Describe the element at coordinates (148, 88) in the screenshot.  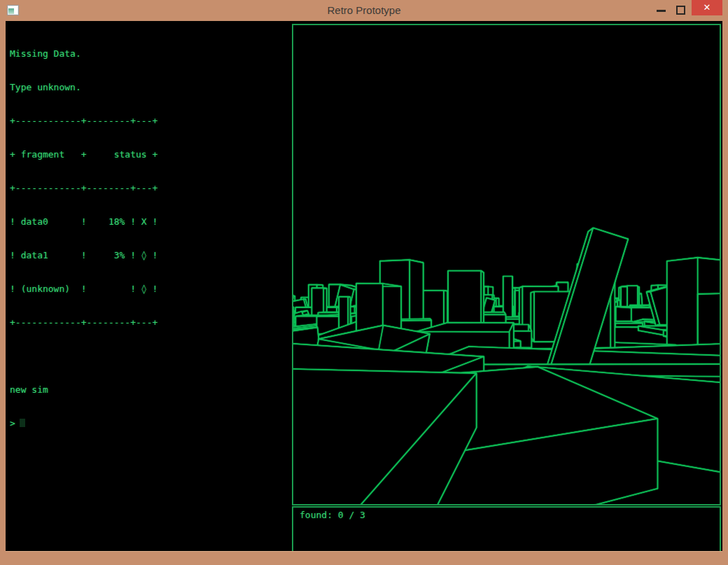
I see `terminal-line: Type unknown.` at that location.